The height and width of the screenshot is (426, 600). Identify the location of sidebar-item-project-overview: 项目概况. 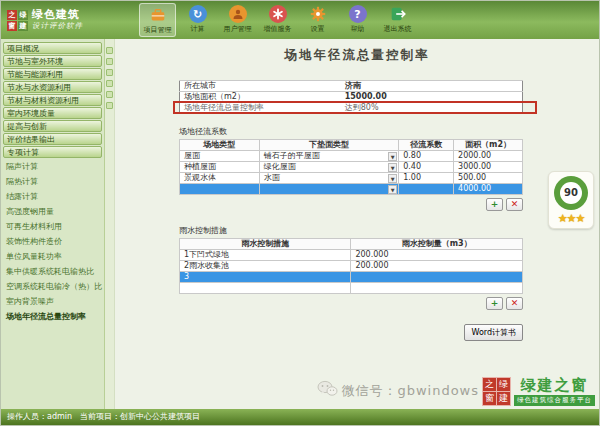
(52, 48).